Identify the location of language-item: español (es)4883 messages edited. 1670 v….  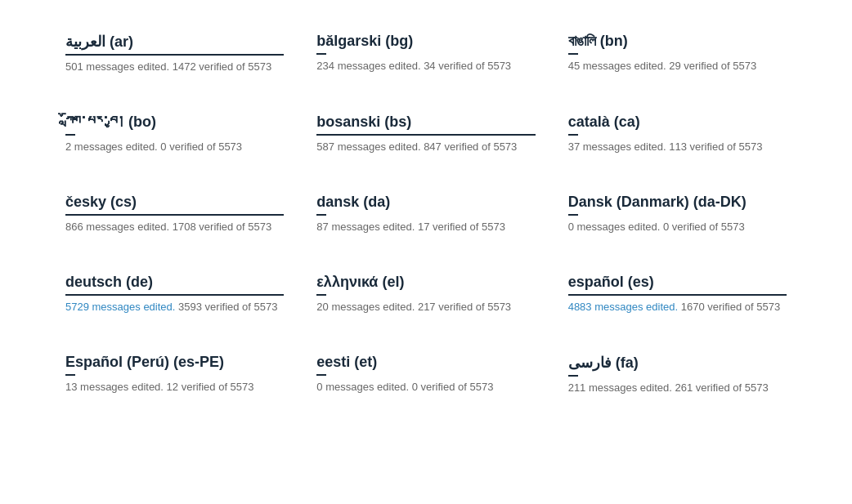
(677, 297).